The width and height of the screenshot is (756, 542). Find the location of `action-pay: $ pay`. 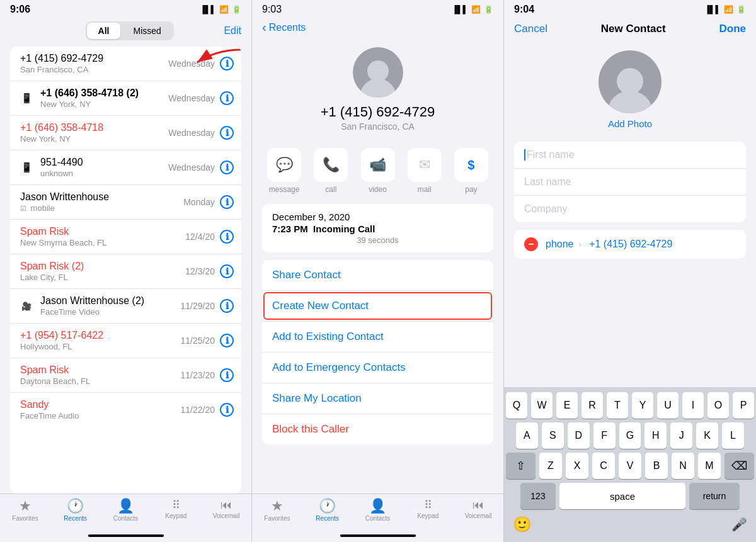

action-pay: $ pay is located at coordinates (471, 171).